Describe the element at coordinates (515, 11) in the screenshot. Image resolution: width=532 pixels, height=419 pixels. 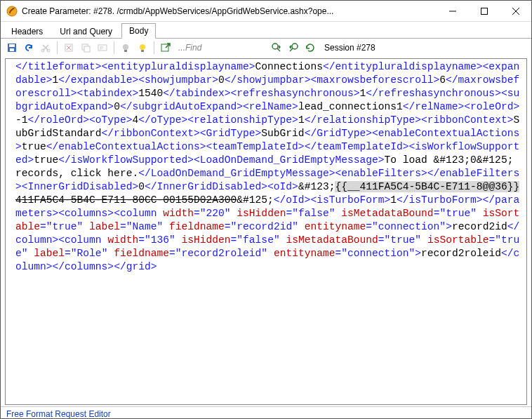
I see `close-button` at that location.